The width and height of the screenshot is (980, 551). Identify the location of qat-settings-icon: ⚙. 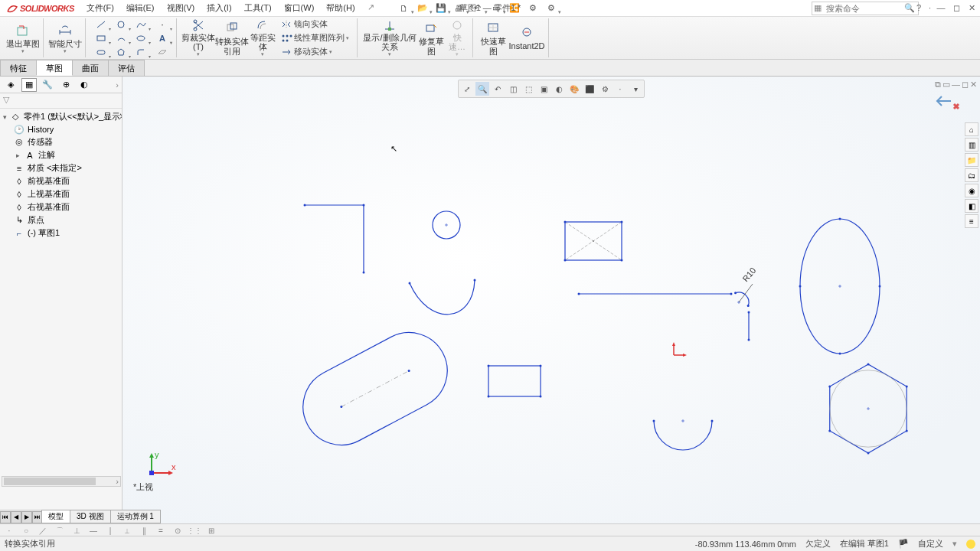
(551, 8).